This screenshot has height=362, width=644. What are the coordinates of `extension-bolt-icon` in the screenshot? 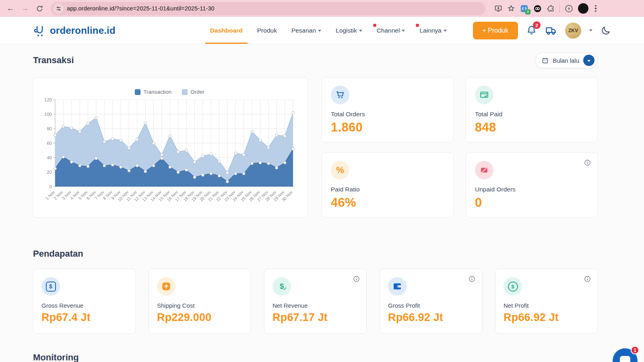 It's located at (569, 9).